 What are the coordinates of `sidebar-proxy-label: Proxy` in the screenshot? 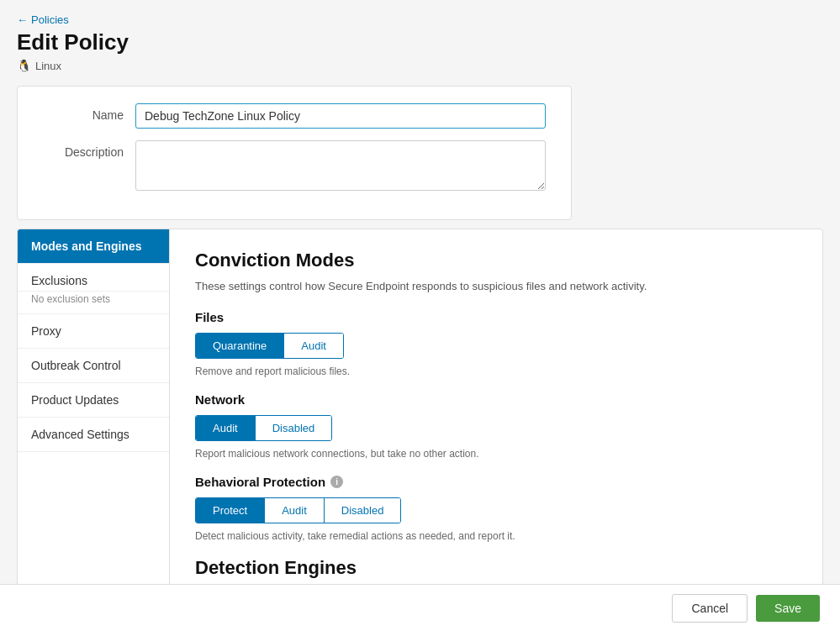 It's located at (46, 331).